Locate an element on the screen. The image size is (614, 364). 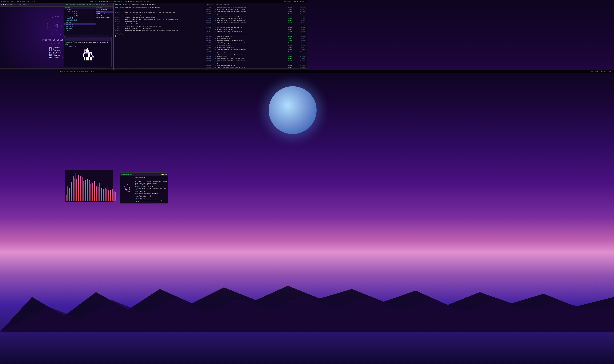
git-commit-2: ef0c50d ● Switching back to gh as screen… is located at coordinates (159, 15).